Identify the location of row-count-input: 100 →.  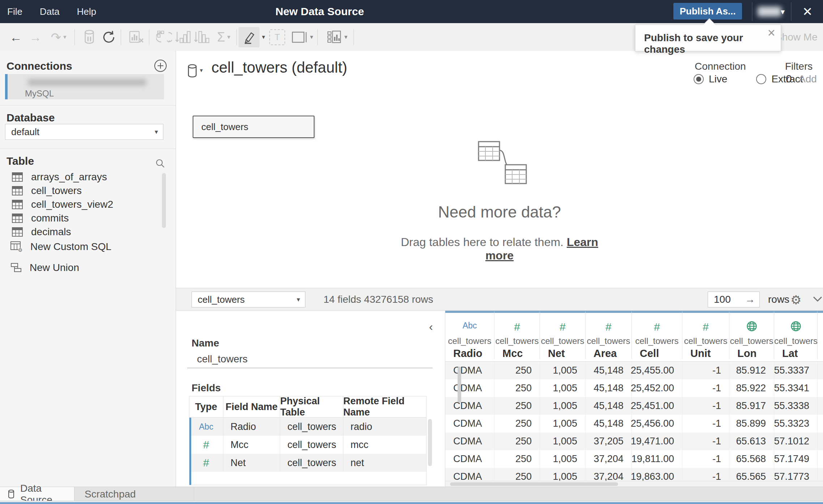
(734, 300).